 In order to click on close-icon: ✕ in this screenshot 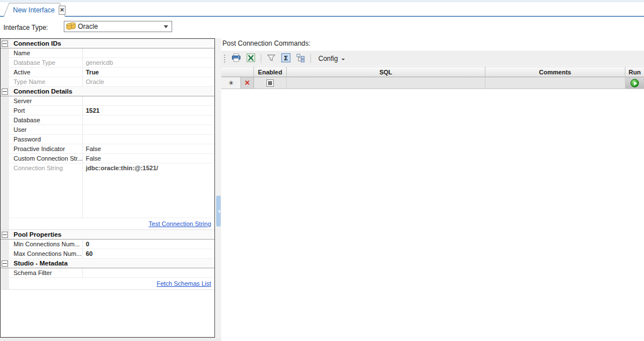, I will do `click(62, 10)`.